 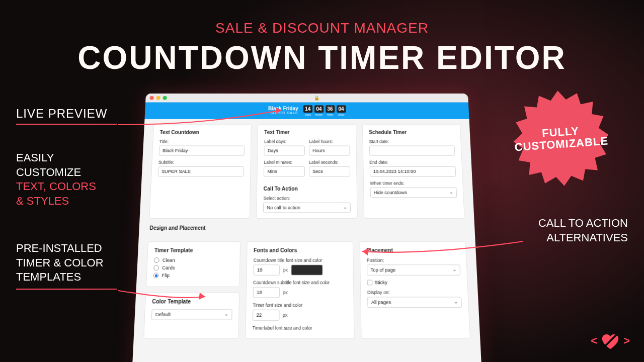 I want to click on label-days-input: Days, so click(x=285, y=151).